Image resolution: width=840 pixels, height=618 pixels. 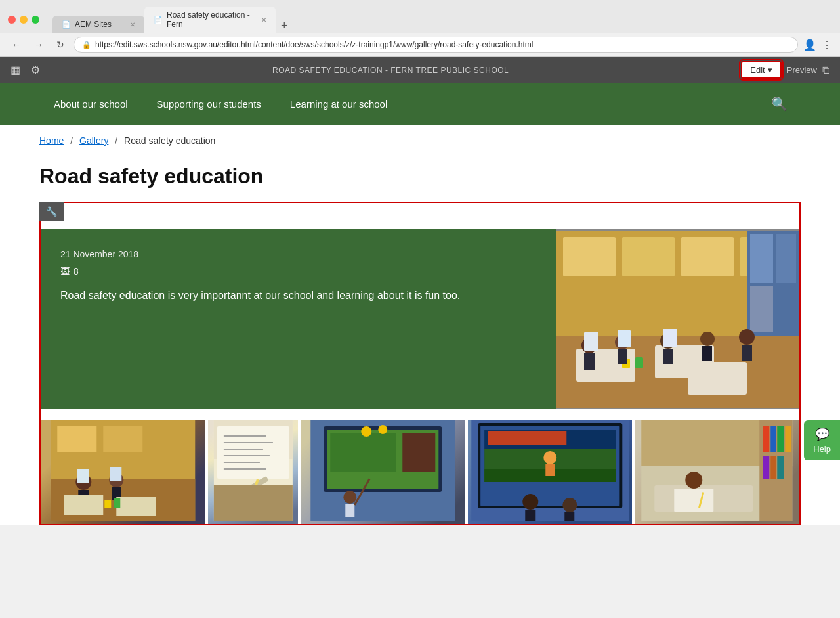 What do you see at coordinates (420, 179) in the screenshot?
I see `page-title-section: Road safety education` at bounding box center [420, 179].